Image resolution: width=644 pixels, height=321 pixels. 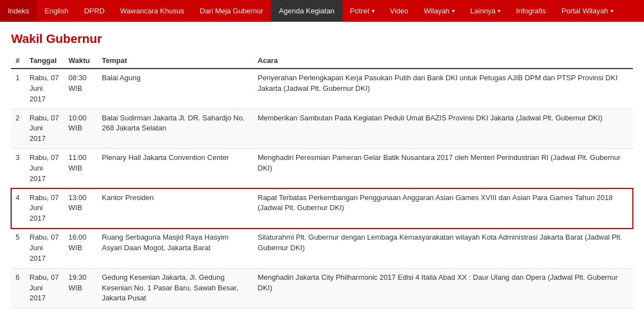 I want to click on table-row: 2Rabu, 07Juni201710:00WIBBalai Sudirman …, so click(x=322, y=129).